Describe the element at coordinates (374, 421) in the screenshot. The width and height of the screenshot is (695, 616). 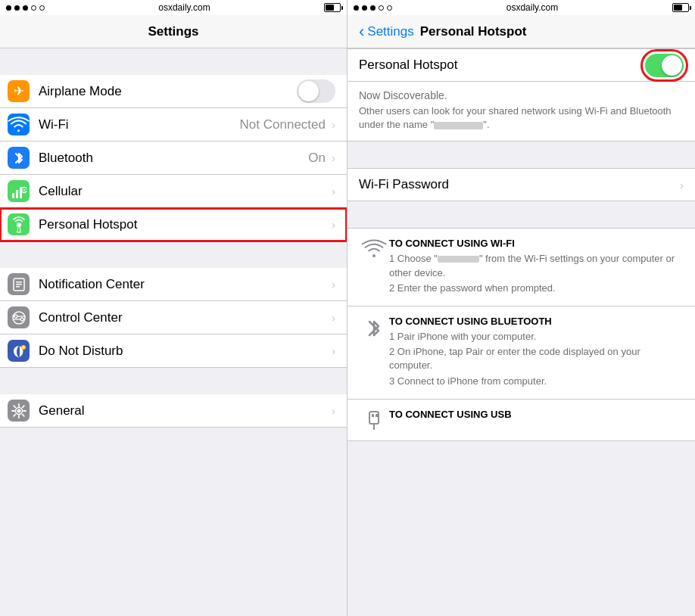
I see `connect-usb-icon` at that location.